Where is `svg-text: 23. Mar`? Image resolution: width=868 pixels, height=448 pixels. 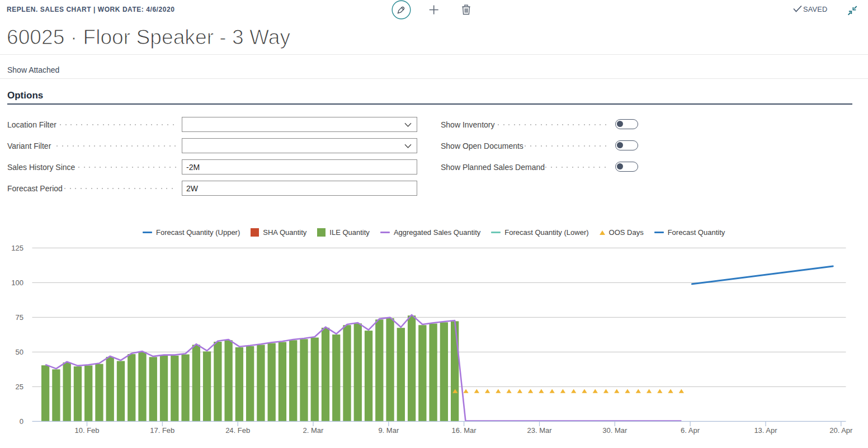 svg-text: 23. Mar is located at coordinates (539, 431).